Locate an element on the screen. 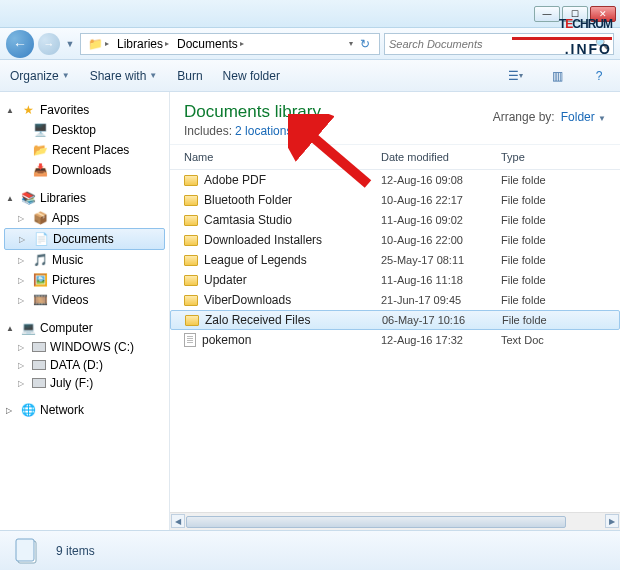 The width and height of the screenshot is (620, 570). status-icon is located at coordinates (28, 551).